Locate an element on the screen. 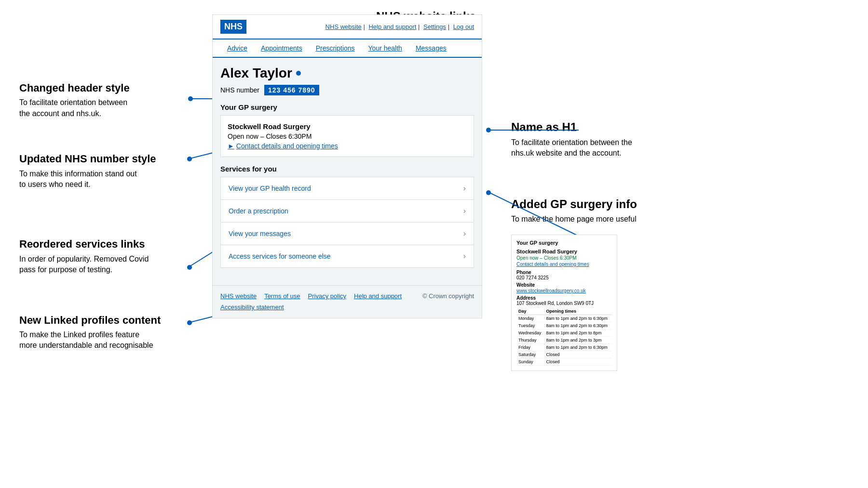 This screenshot has width=868, height=488. annotation-name-h1-desc: To facilitate orientation between thenhs… is located at coordinates (680, 148).